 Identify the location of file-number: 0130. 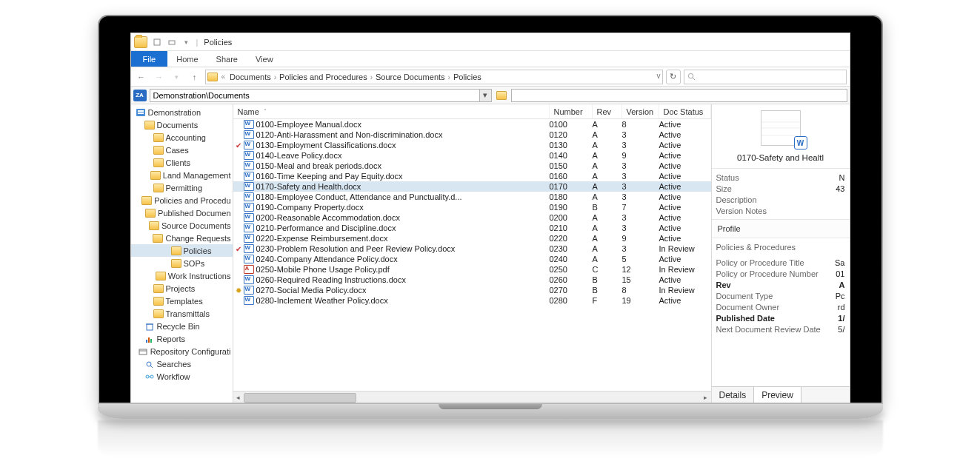
(571, 145).